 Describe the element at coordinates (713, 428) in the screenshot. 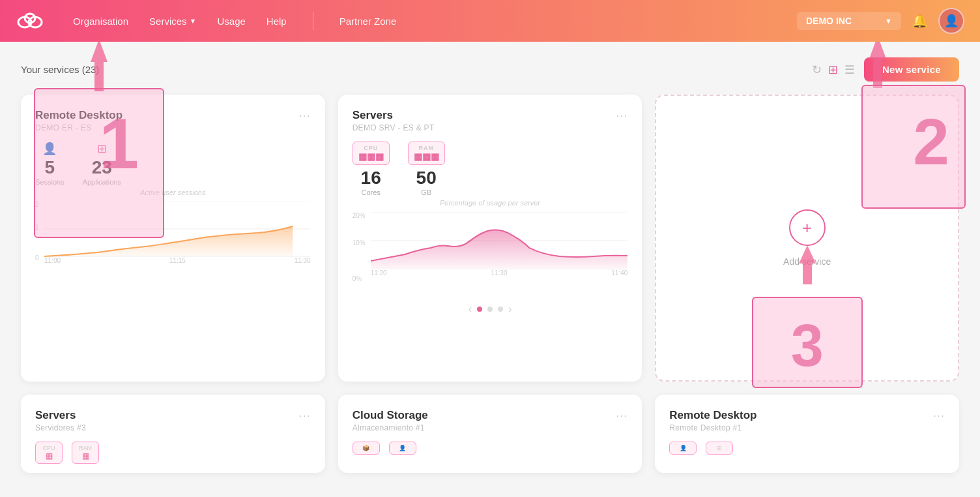

I see `card-subtitle: Remote Desktop #1` at that location.